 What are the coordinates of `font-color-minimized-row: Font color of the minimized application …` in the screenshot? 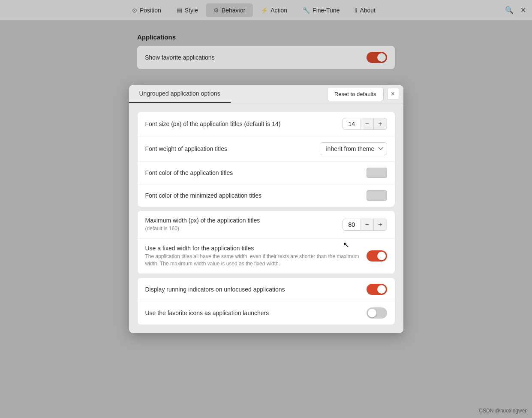 It's located at (266, 195).